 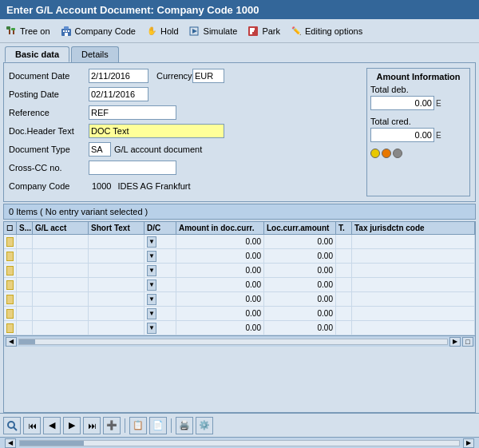 What do you see at coordinates (414, 256) in the screenshot?
I see `row2-tax` at bounding box center [414, 256].